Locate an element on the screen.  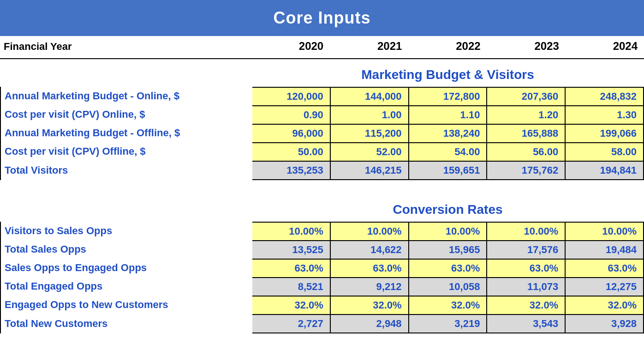
conversion-section-title: Conversion Rates is located at coordinates (447, 208).